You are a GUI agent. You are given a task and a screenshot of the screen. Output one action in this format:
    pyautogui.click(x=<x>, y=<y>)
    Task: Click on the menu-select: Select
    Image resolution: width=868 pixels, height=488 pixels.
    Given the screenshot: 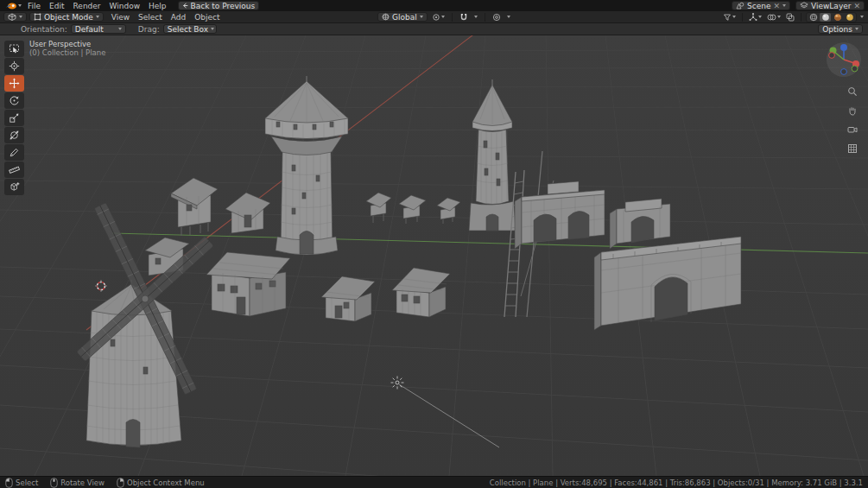 What is the action you would take?
    pyautogui.click(x=150, y=17)
    